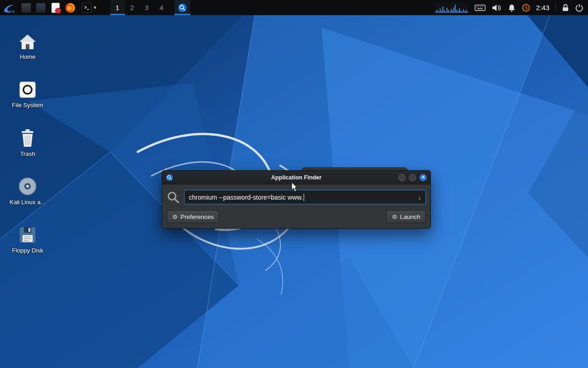  I want to click on window-icon, so click(170, 178).